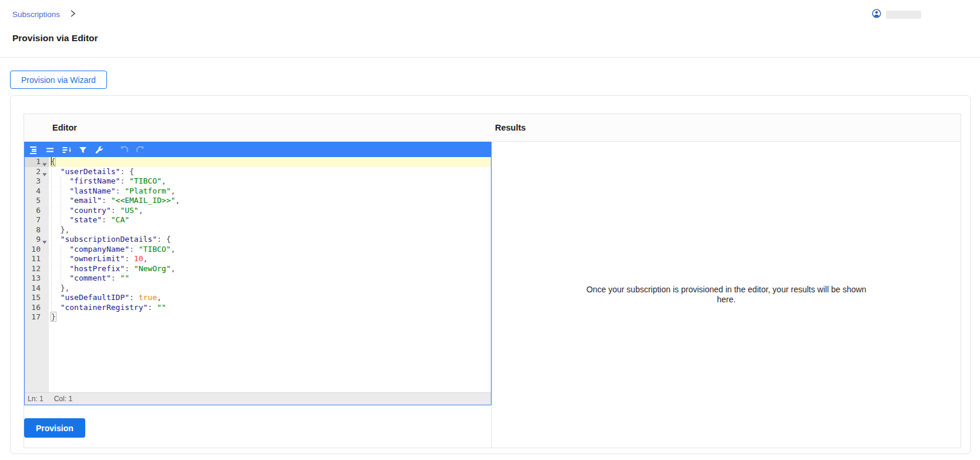  I want to click on code-line: "useDefaultIDP": true,, so click(271, 298).